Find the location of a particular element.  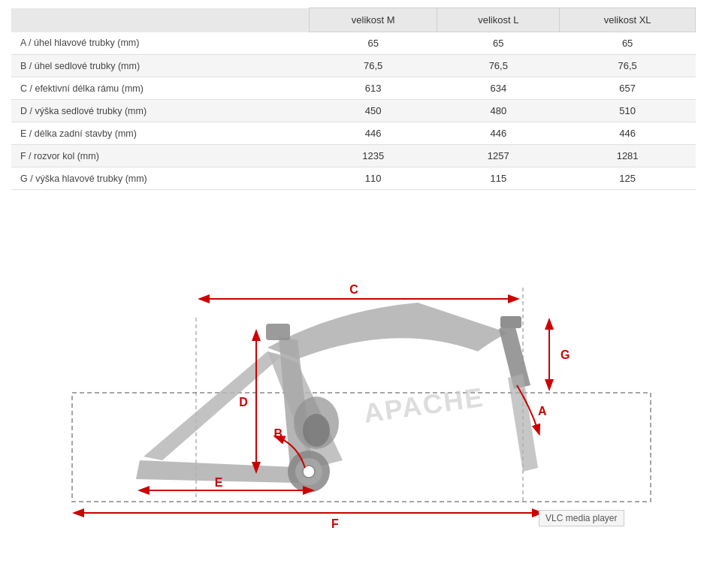

row-XL: 125 is located at coordinates (628, 179).